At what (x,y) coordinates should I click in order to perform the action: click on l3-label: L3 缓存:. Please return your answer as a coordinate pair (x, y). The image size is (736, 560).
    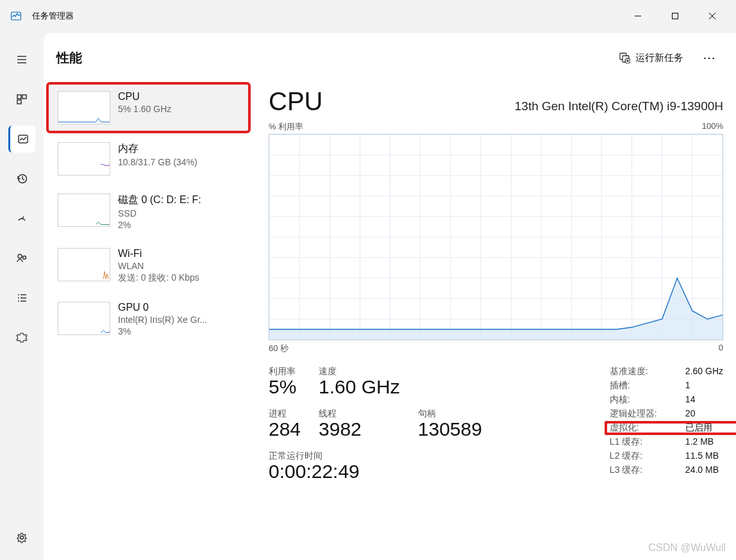
    Looking at the image, I should click on (648, 470).